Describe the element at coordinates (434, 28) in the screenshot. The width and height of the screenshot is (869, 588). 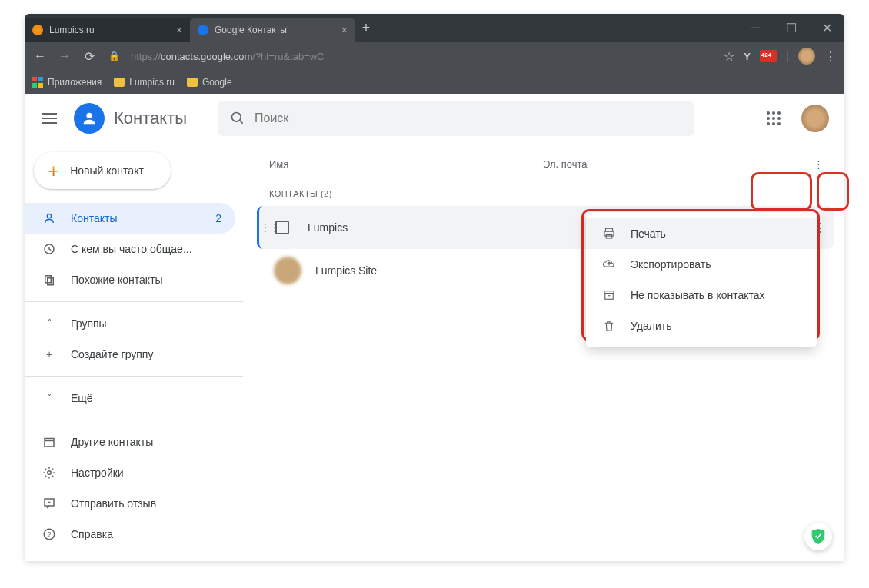
I see `browser-tabbar: Lumpics.ru × Google Контакты × + ─ ☐ ✕` at that location.